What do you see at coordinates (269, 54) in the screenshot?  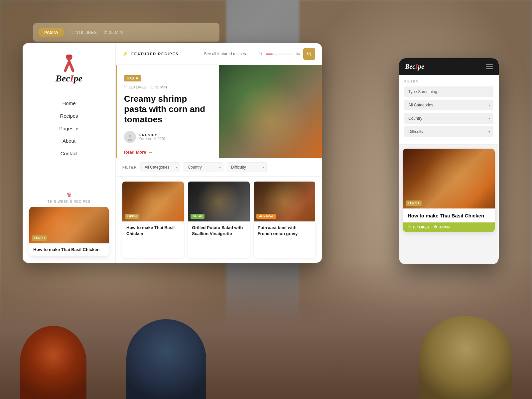 I see `slider-fill` at bounding box center [269, 54].